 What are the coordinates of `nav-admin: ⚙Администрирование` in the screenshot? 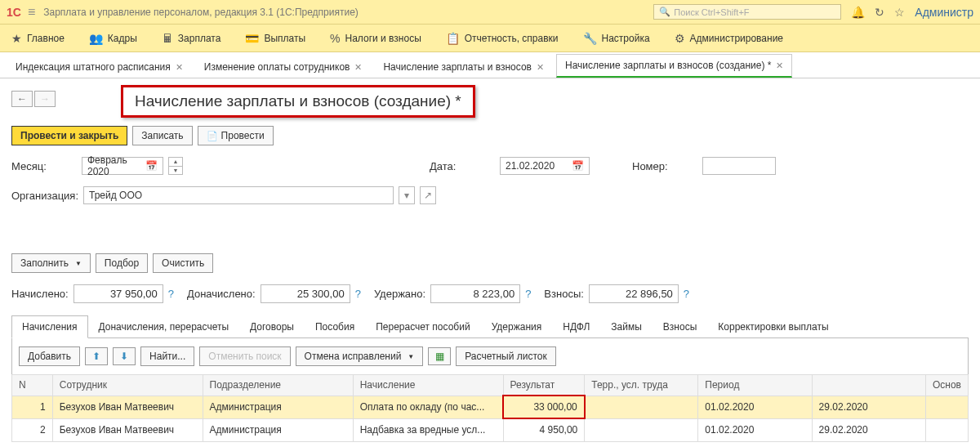 It's located at (728, 38).